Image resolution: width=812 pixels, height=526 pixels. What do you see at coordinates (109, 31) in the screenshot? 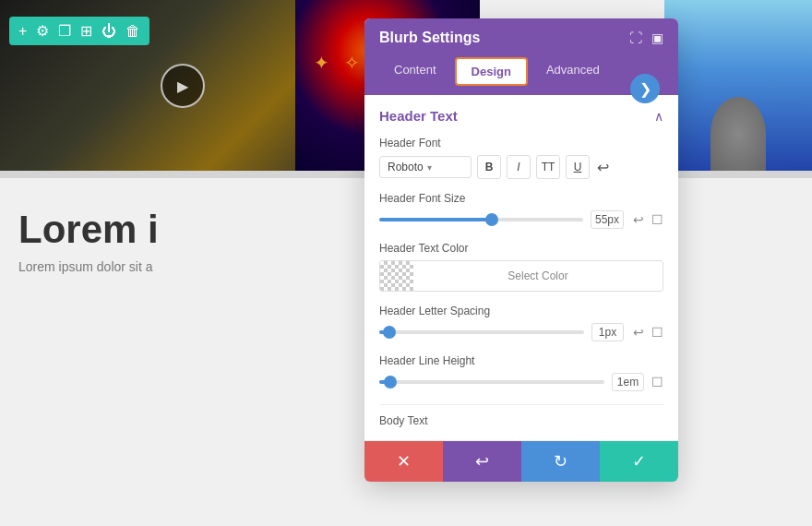
I see `power-icon: ⏻` at bounding box center [109, 31].